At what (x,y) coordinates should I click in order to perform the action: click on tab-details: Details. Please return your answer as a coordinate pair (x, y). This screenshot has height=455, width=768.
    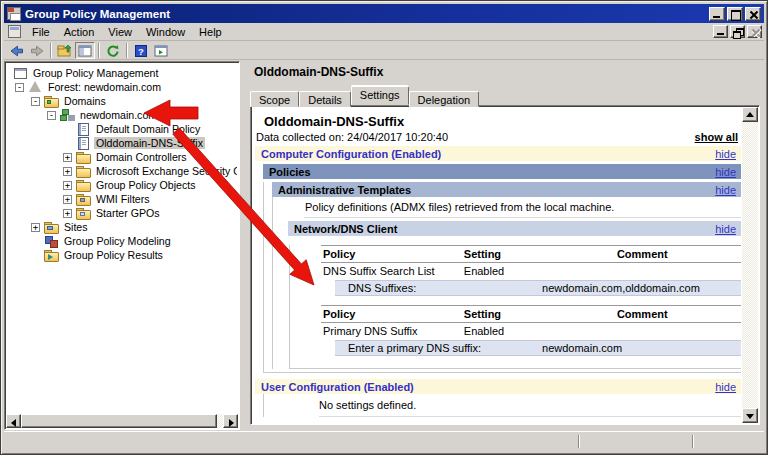
    Looking at the image, I should click on (325, 99).